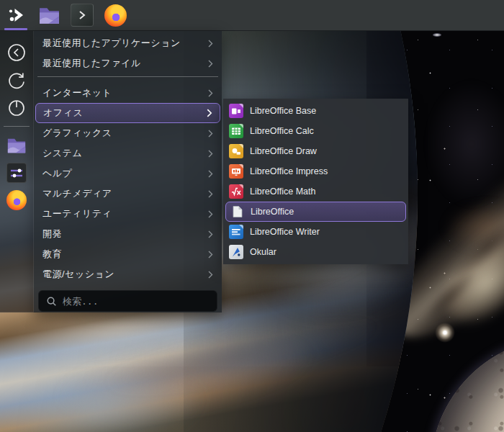 This screenshot has height=432, width=504. Describe the element at coordinates (128, 76) in the screenshot. I see `menu-divider` at that location.